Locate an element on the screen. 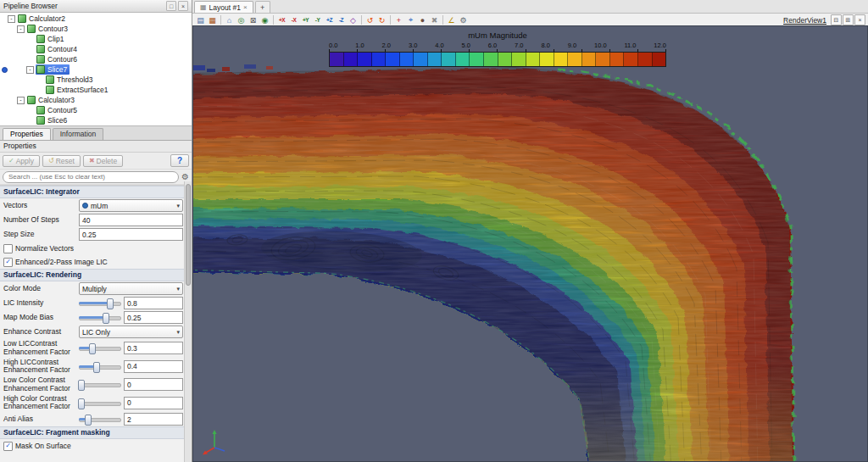 This screenshot has height=462, width=868. rotate-90-cw-icon: ↻ is located at coordinates (381, 20).